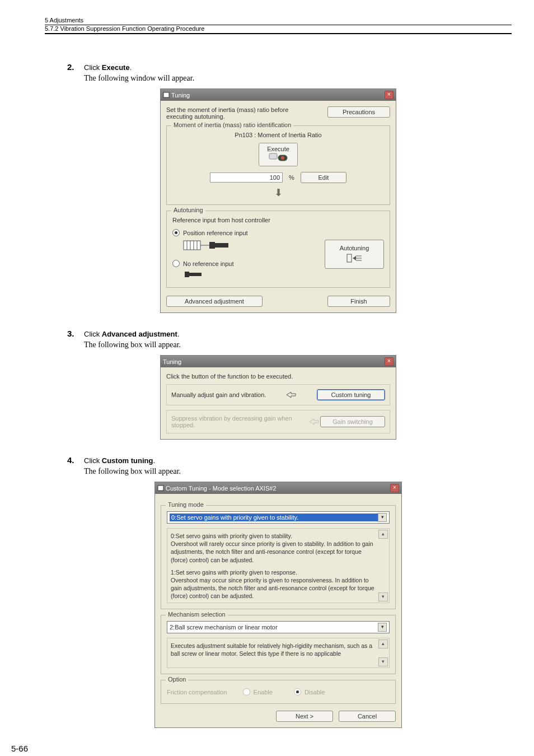  I want to click on chapter-header: 5 Adjustments, so click(278, 21).